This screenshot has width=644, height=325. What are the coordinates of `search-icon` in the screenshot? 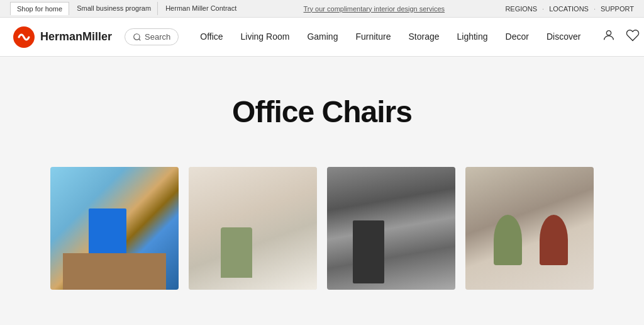 It's located at (137, 37).